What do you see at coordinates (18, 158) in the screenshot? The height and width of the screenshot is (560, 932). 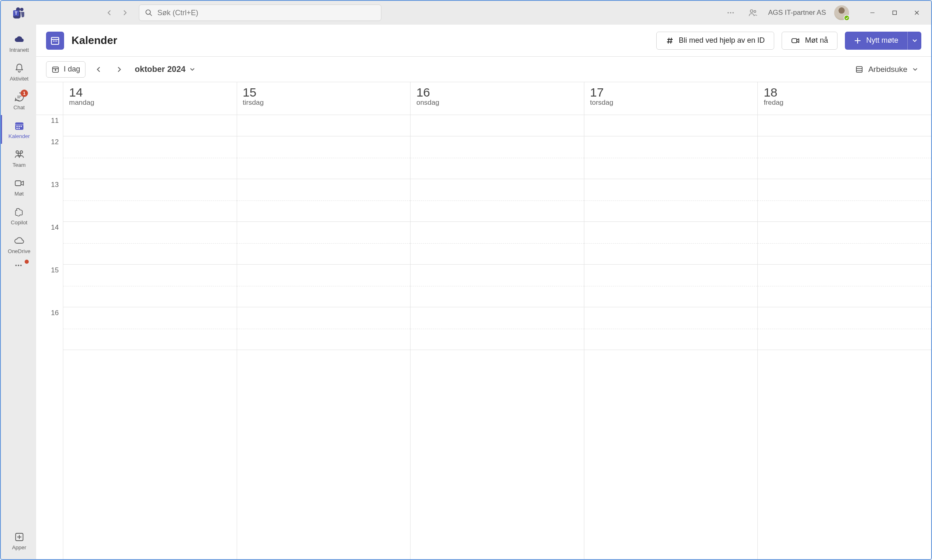 I see `sidebar-item-team: Team` at bounding box center [18, 158].